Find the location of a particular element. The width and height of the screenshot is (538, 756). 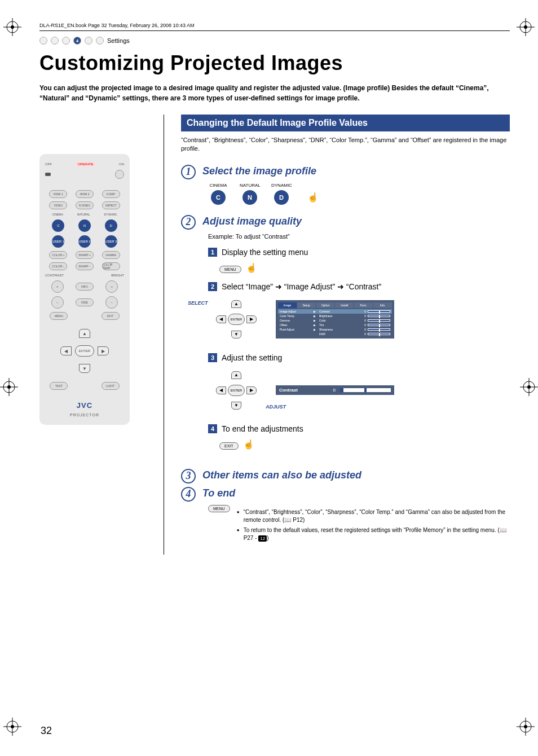

remote-hdmi1-button: HDMI 1 is located at coordinates (58, 194).